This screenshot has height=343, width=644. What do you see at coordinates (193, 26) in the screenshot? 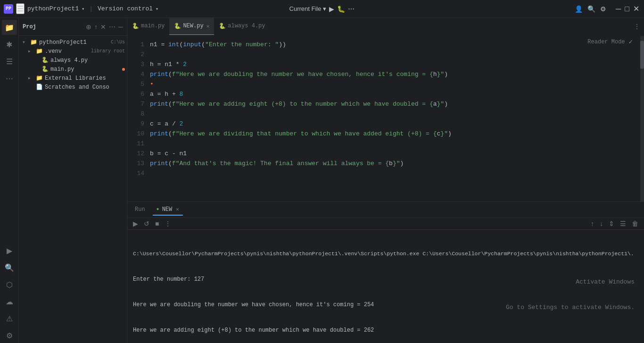
I see `tab-label-new: NEW.py` at bounding box center [193, 26].